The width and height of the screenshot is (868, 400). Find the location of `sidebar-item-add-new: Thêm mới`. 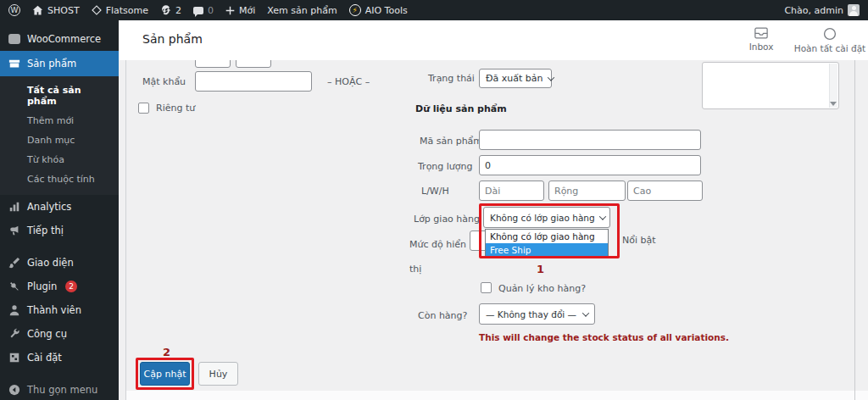

sidebar-item-add-new: Thêm mới is located at coordinates (59, 120).